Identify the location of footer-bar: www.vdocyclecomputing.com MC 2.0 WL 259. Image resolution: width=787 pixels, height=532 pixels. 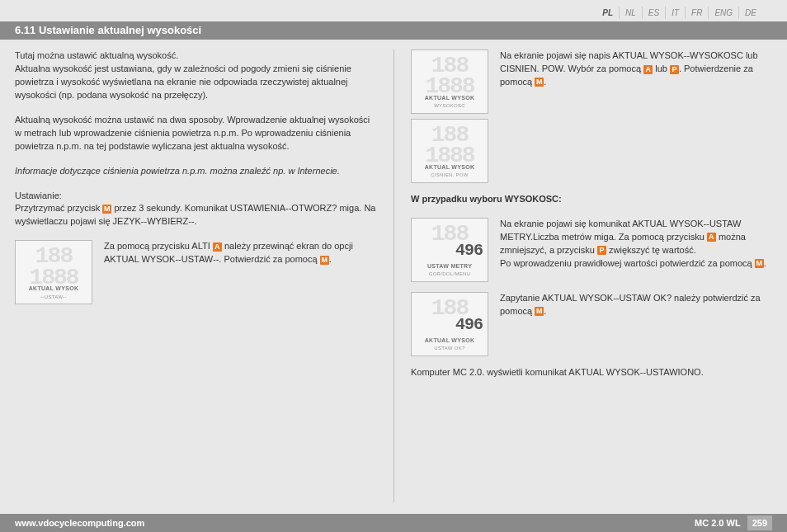
(394, 523).